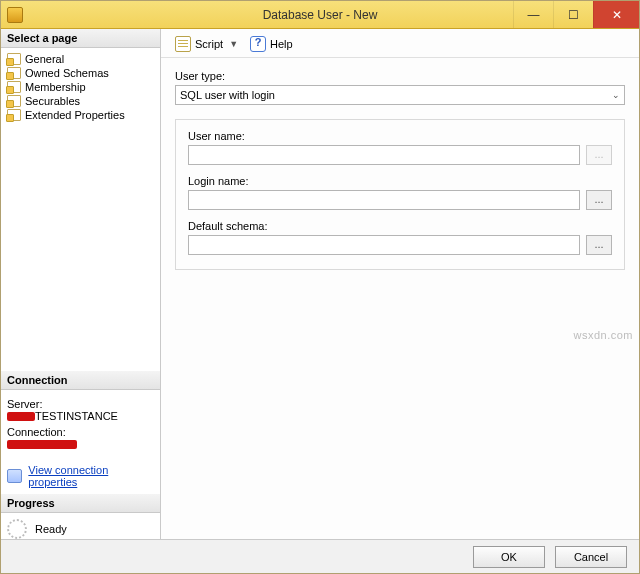  What do you see at coordinates (599, 200) in the screenshot?
I see `login-name-browse-button: ...` at bounding box center [599, 200].